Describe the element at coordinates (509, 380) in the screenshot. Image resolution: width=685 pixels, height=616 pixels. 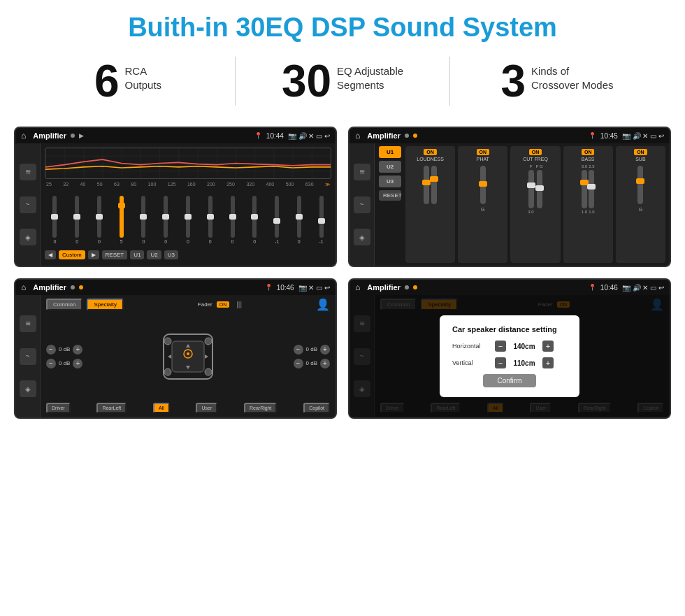
I see `confirm-button: Confirm` at that location.